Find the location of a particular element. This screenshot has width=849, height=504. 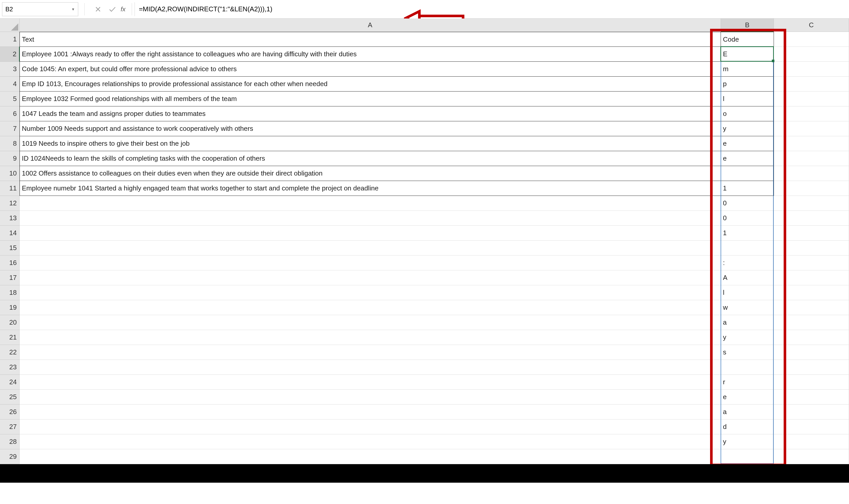

cell-B22: s is located at coordinates (747, 353).